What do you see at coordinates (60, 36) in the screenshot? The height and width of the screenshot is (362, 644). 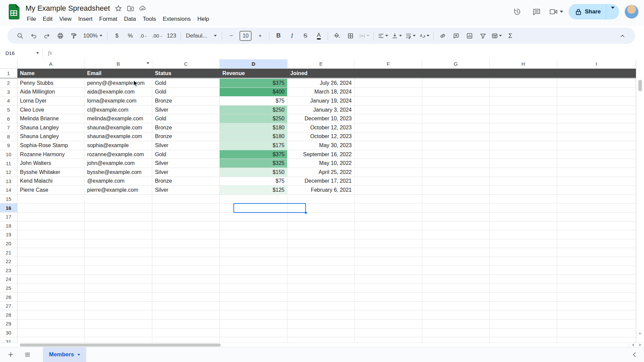 I see `print-button` at bounding box center [60, 36].